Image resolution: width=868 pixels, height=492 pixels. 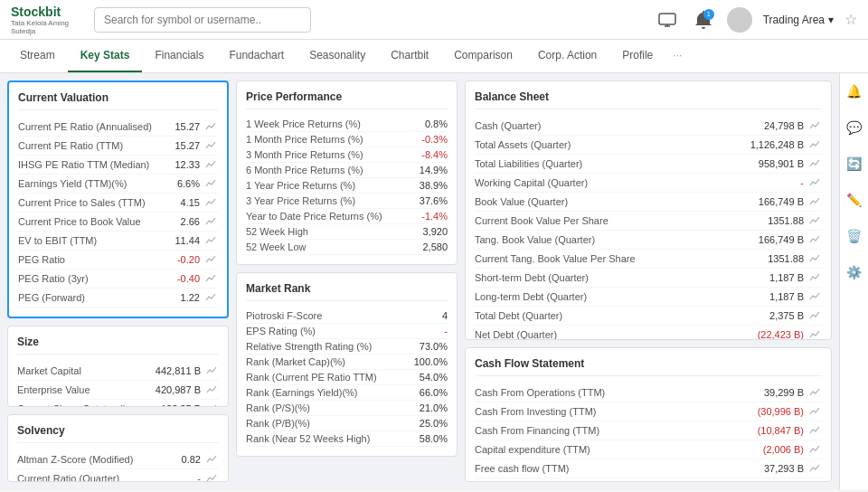 What do you see at coordinates (324, 377) in the screenshot?
I see `metric-label: Rank (Current PE Ratio TTM)` at bounding box center [324, 377].